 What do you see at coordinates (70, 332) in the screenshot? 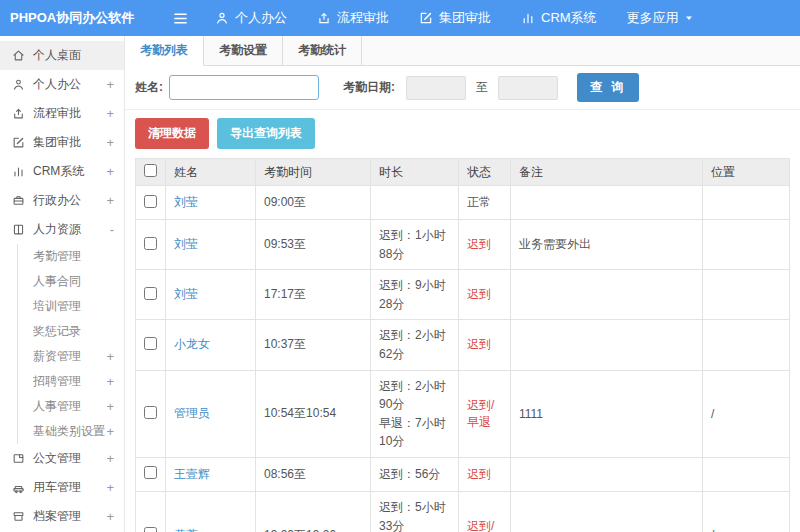
I see `sidebar-item-11: 奖惩记录` at bounding box center [70, 332].